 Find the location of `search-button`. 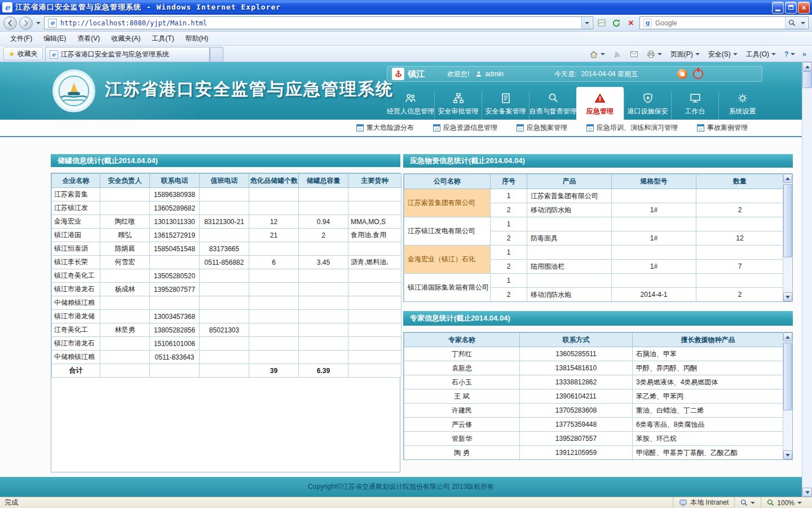

search-button is located at coordinates (792, 23).